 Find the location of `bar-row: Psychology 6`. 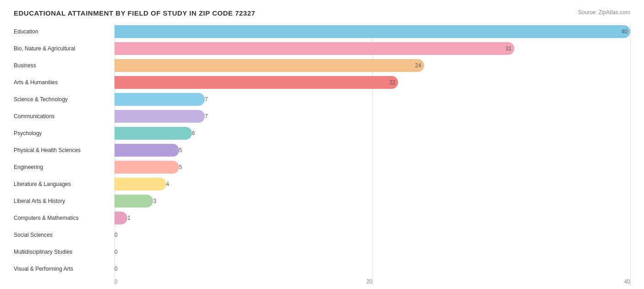

bar-row: Psychology 6 is located at coordinates (322, 133).